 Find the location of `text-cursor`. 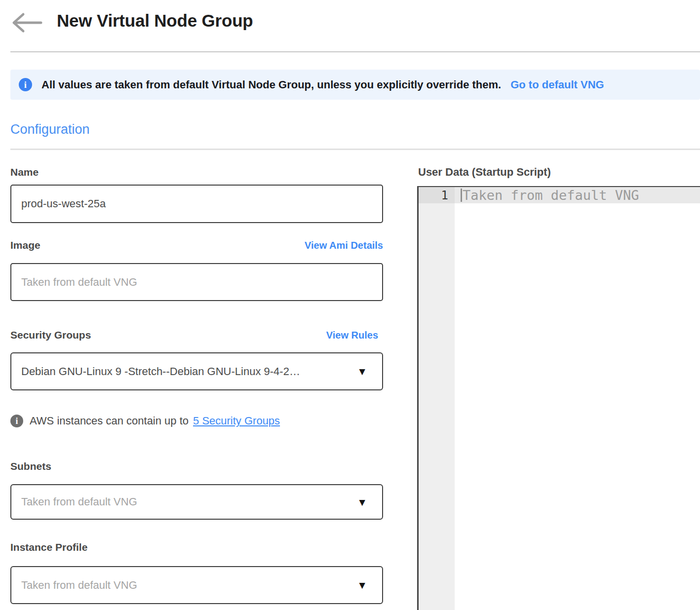

text-cursor is located at coordinates (461, 195).